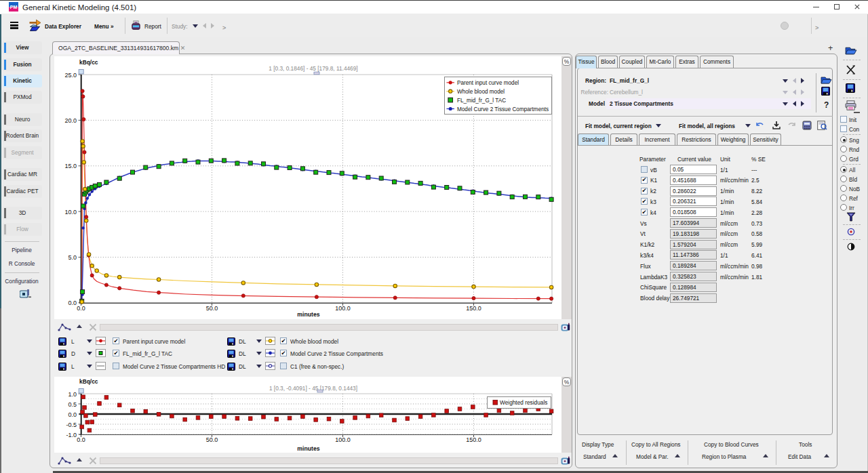  I want to click on svg-text: Parent input curve model, so click(488, 83).